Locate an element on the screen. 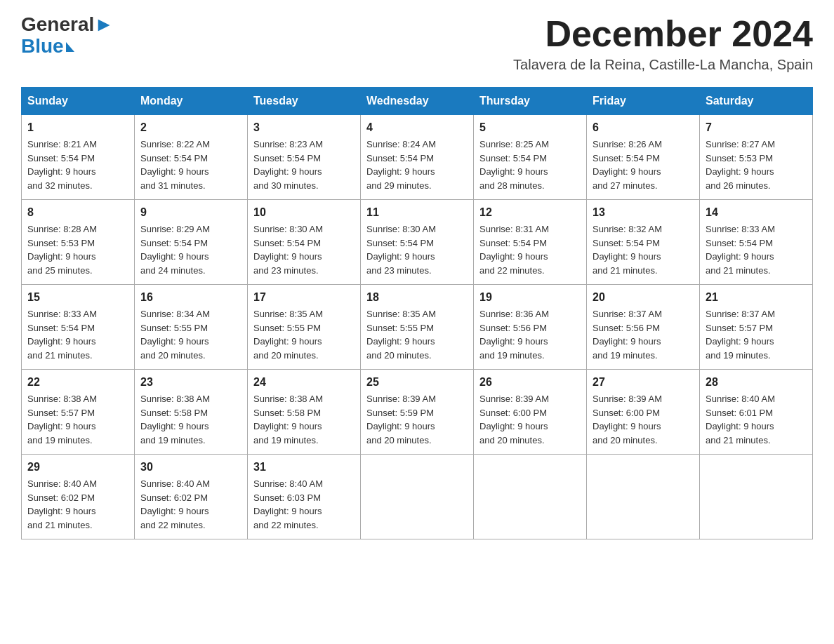  table-row: 14 Sunrise: 8:33 AMSunset: 5:54 PMDaylig… is located at coordinates (757, 243).